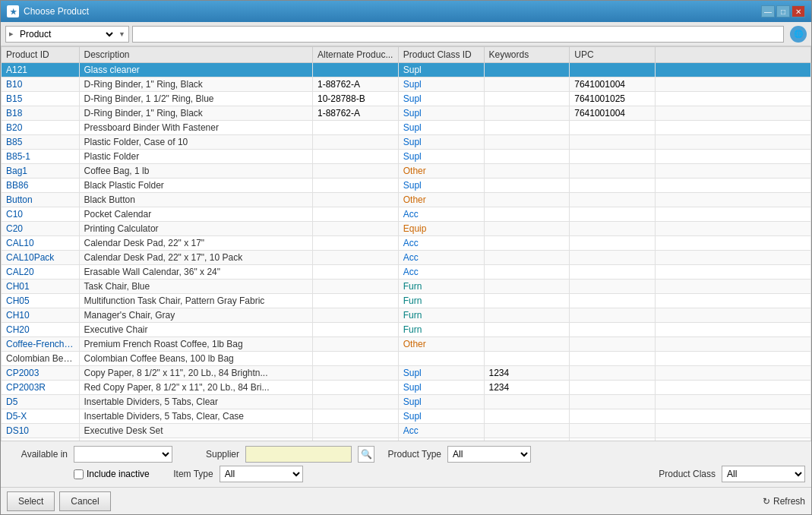 The height and width of the screenshot is (515, 812). What do you see at coordinates (768, 11) in the screenshot?
I see `minimize-button: ―` at bounding box center [768, 11].